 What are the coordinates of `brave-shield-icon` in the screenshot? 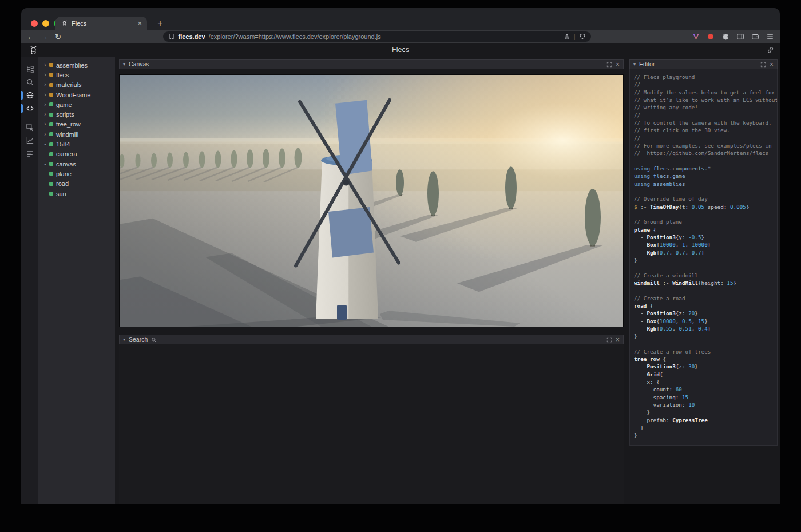 It's located at (582, 37).